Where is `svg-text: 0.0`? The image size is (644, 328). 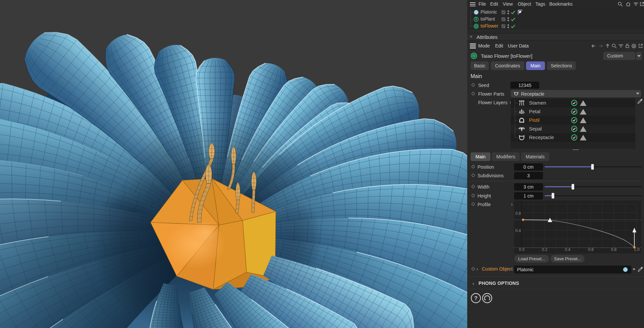 svg-text: 0.0 is located at coordinates (522, 250).